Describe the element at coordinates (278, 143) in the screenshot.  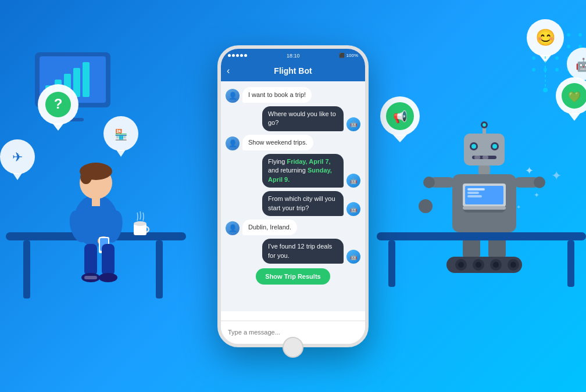
I see `message-bubble-3: Show weekend trips.` at that location.